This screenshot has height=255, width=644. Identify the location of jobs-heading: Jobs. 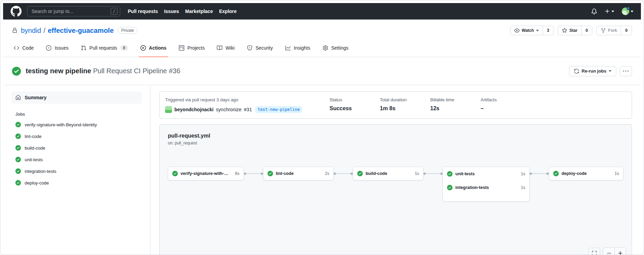
(79, 114).